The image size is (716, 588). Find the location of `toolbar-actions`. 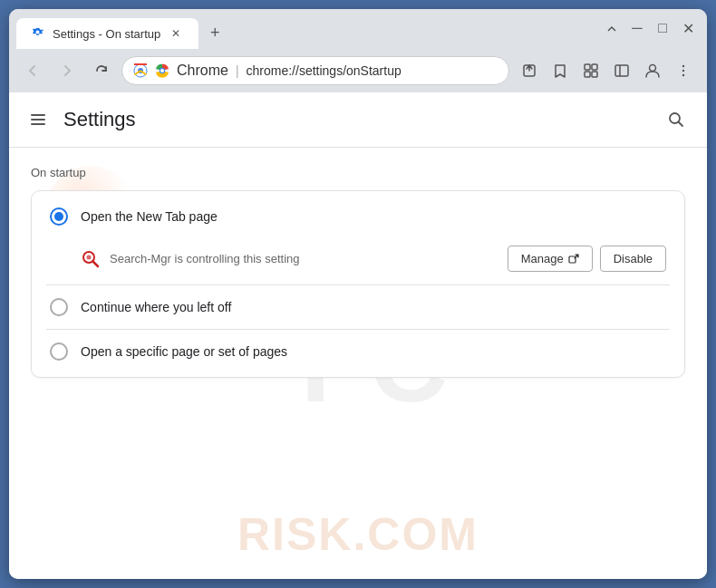

toolbar-actions is located at coordinates (606, 71).